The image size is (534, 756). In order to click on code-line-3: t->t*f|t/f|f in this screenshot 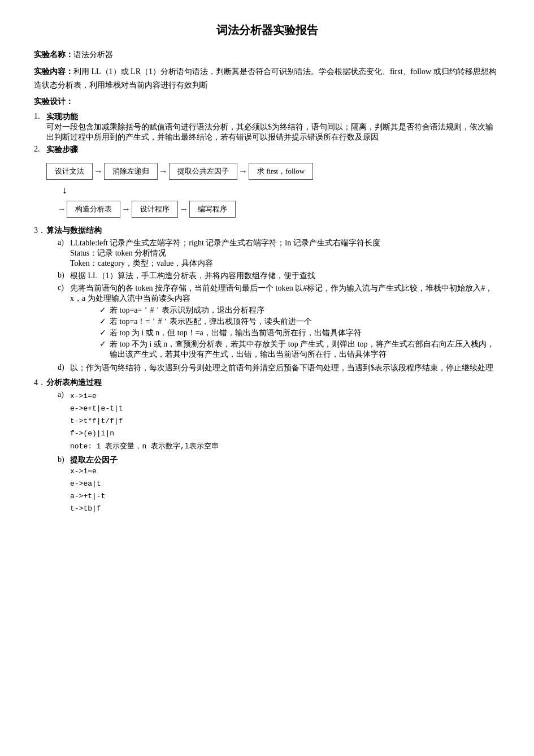, I will do `click(145, 421)`.